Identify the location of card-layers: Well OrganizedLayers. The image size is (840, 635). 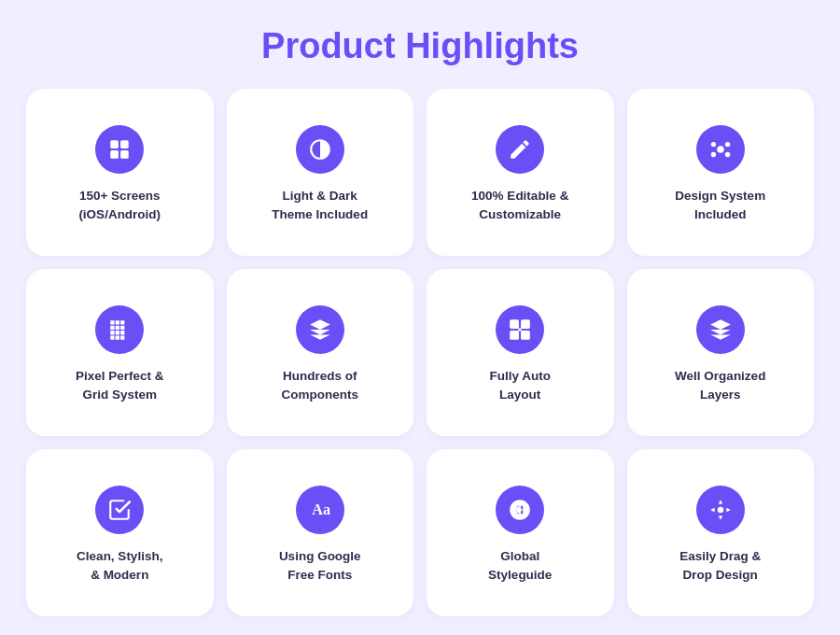
(721, 353).